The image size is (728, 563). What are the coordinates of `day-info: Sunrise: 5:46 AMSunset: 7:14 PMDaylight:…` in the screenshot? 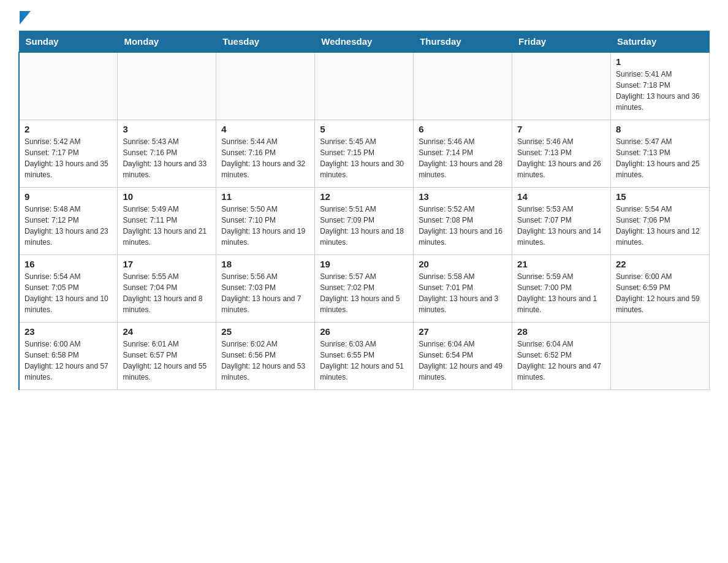 It's located at (463, 158).